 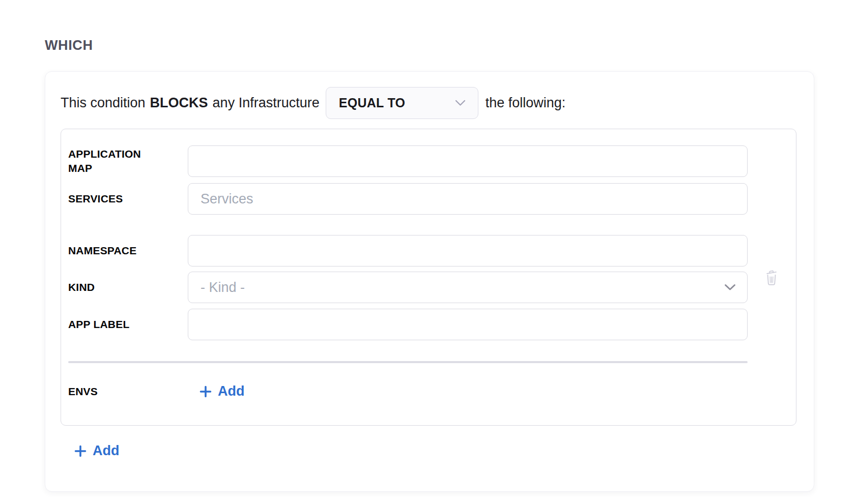 I want to click on app-label-field-row: APP LABEL, so click(x=432, y=324).